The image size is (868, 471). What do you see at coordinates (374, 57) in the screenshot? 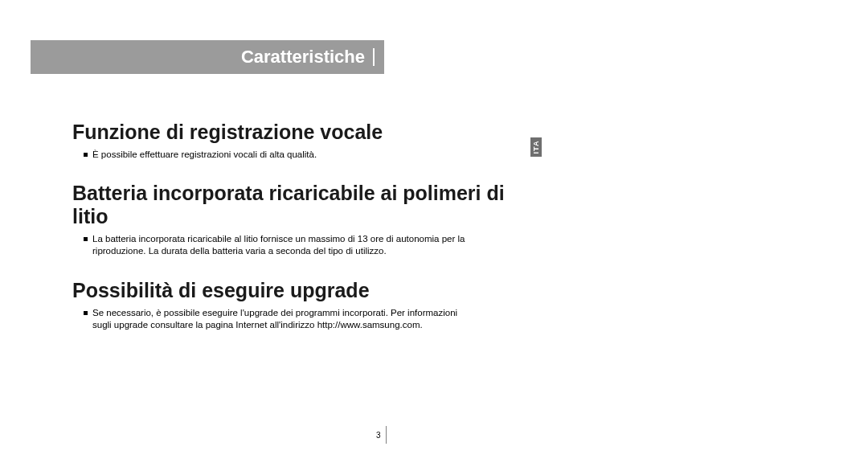
I see `header-divider-icon` at bounding box center [374, 57].